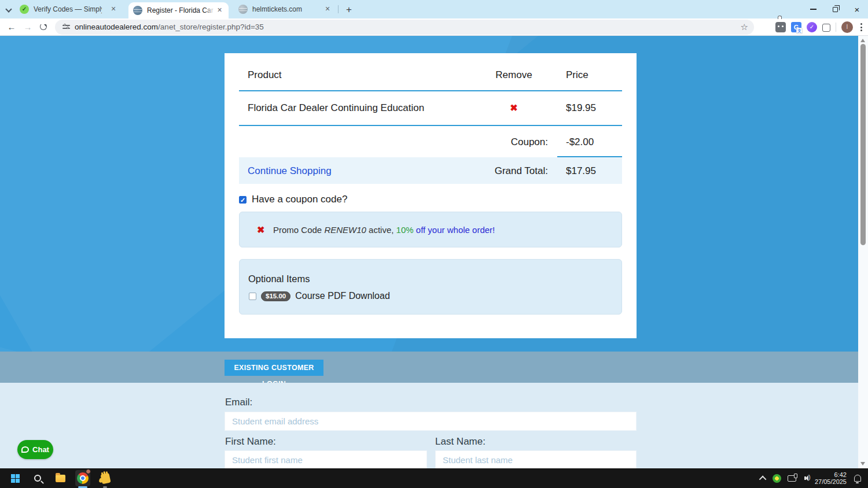 This screenshot has width=868, height=488. What do you see at coordinates (25, 450) in the screenshot?
I see `chat-bubble-icon` at bounding box center [25, 450].